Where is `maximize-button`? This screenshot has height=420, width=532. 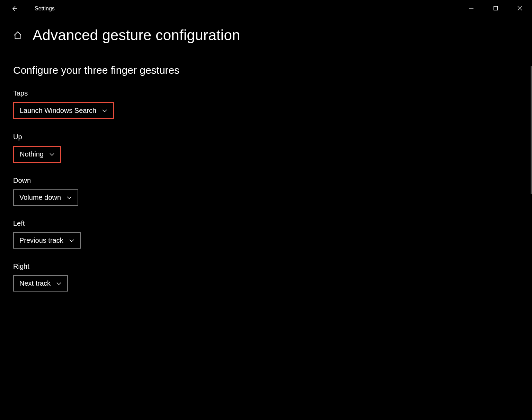
maximize-button is located at coordinates (496, 8).